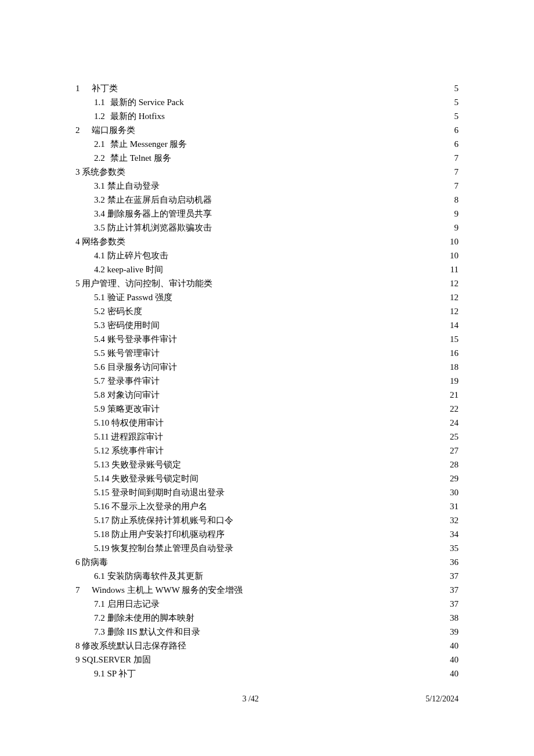  Describe the element at coordinates (454, 297) in the screenshot. I see `toc-page: 12` at that location.